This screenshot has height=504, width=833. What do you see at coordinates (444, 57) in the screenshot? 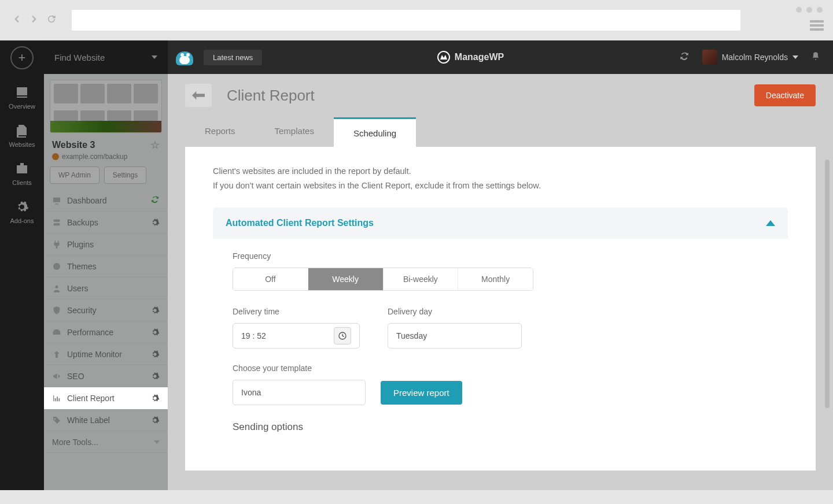
I see `brand-logo-icon` at bounding box center [444, 57].